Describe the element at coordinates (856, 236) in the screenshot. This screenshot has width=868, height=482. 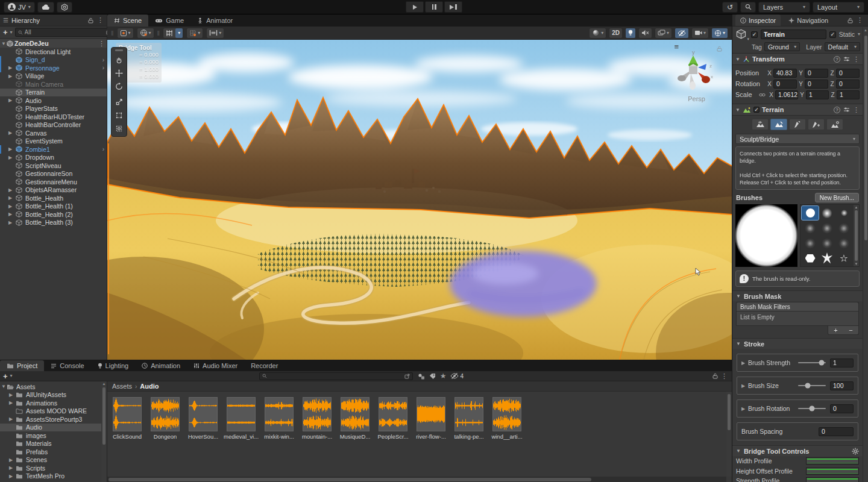
I see `brush-scrollbar: ▲▼` at that location.